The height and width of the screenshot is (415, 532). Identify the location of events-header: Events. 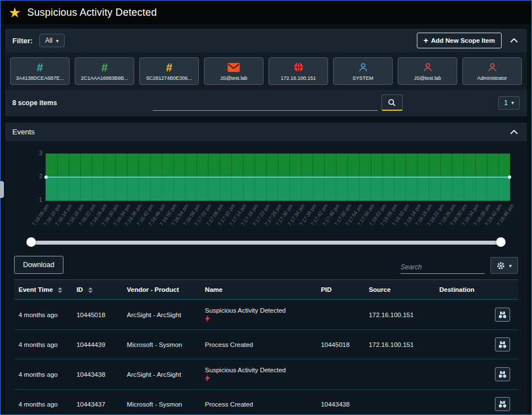
(266, 132).